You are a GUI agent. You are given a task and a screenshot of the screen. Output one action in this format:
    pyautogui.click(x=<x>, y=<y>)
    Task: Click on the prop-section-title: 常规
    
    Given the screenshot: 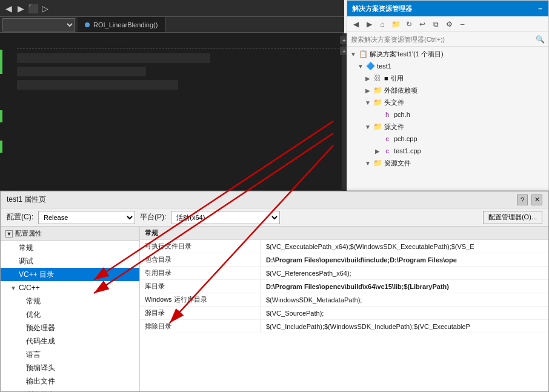 What is the action you would take?
    pyautogui.click(x=151, y=233)
    